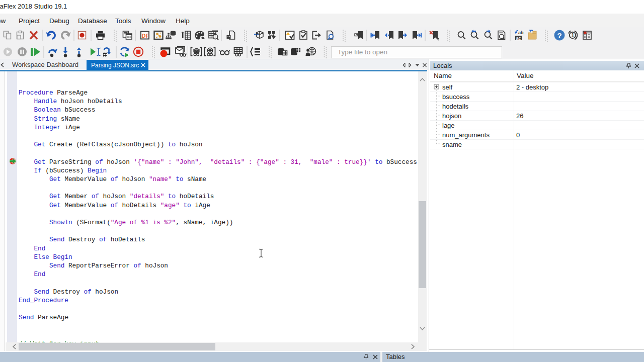 This screenshot has height=362, width=644. Describe the element at coordinates (146, 36) in the screenshot. I see `svg-text: DF` at that location.